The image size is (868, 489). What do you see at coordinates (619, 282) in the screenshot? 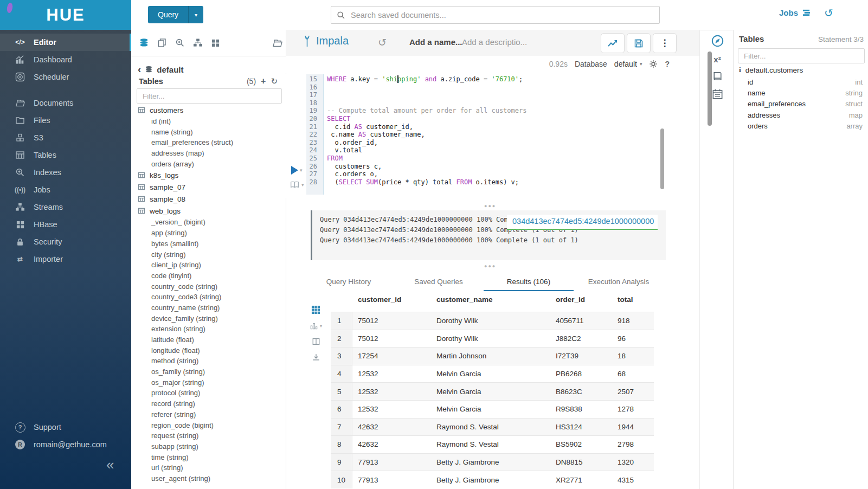
I see `tab-execution-analysis: Execution Analysis` at bounding box center [619, 282].